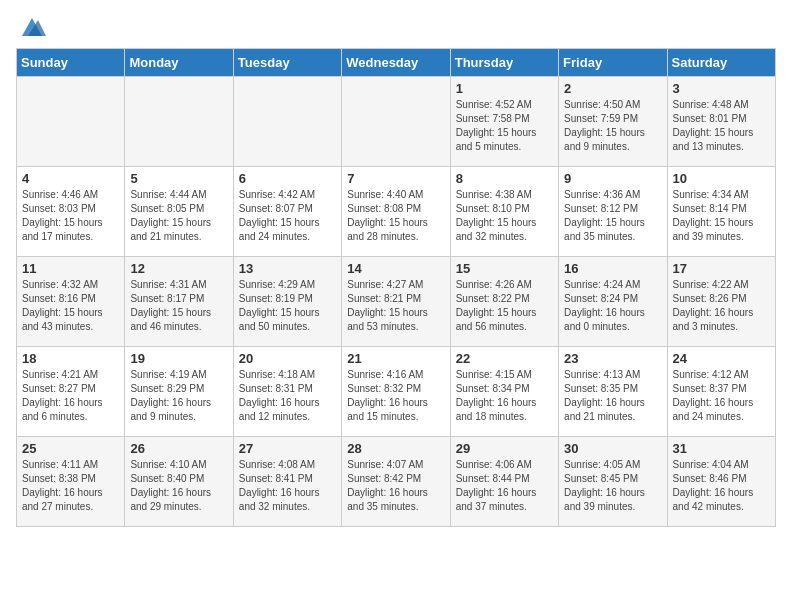 The image size is (792, 612). What do you see at coordinates (504, 88) in the screenshot?
I see `day-number: 1` at bounding box center [504, 88].